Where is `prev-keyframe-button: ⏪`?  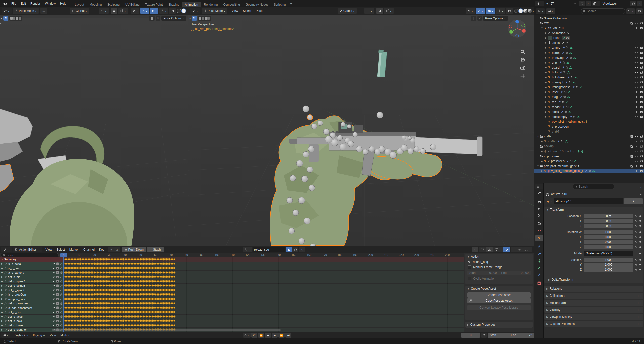
prev-keyframe-button: ⏪ is located at coordinates (261, 335).